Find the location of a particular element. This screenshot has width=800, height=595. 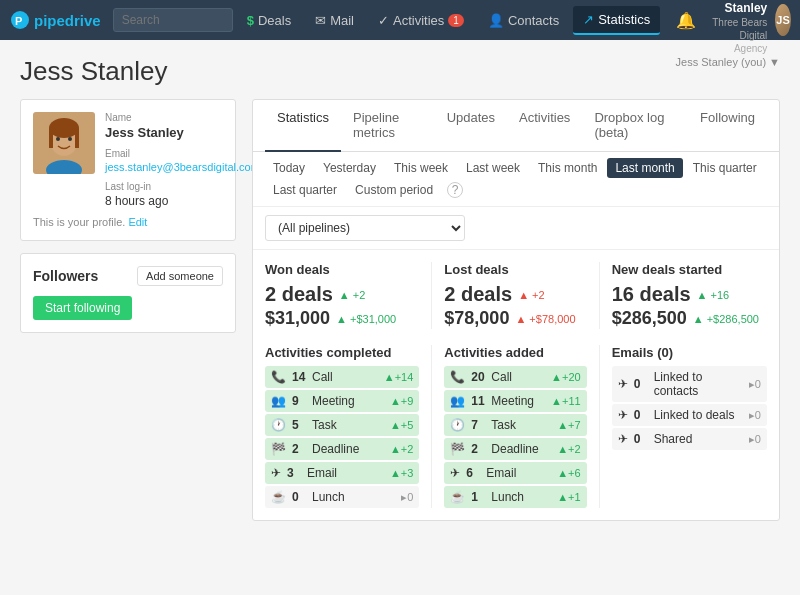

activity-delta: ▲+20 is located at coordinates (566, 377).